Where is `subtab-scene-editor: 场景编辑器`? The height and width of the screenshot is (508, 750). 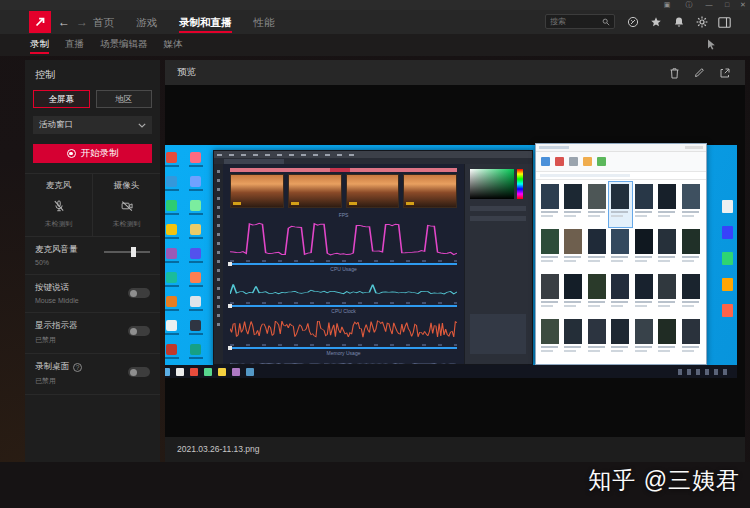
subtab-scene-editor: 场景编辑器 is located at coordinates (124, 45).